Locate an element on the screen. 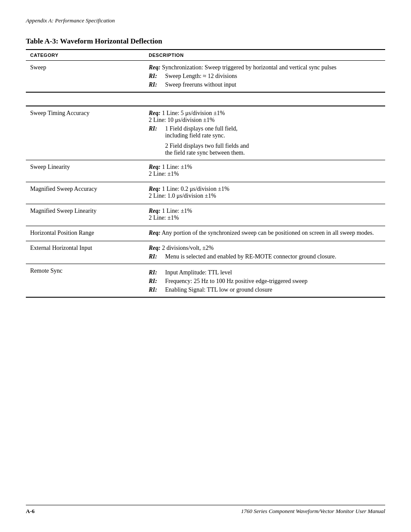  ri-row: 2 Field displays two full fields andthe … is located at coordinates (265, 149).